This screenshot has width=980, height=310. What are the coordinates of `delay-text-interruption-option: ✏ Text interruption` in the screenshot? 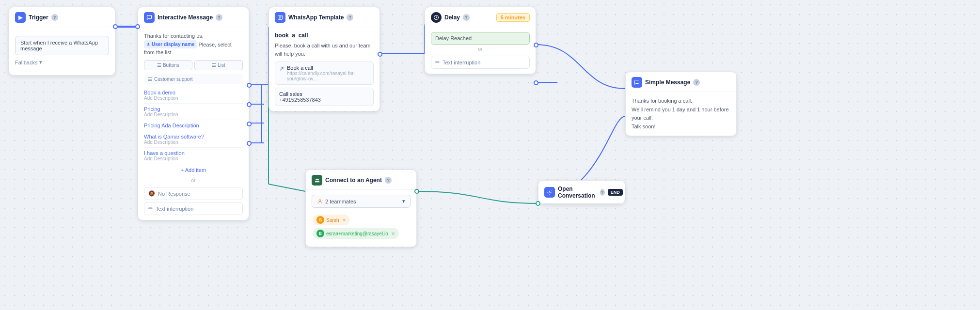 It's located at (480, 62).